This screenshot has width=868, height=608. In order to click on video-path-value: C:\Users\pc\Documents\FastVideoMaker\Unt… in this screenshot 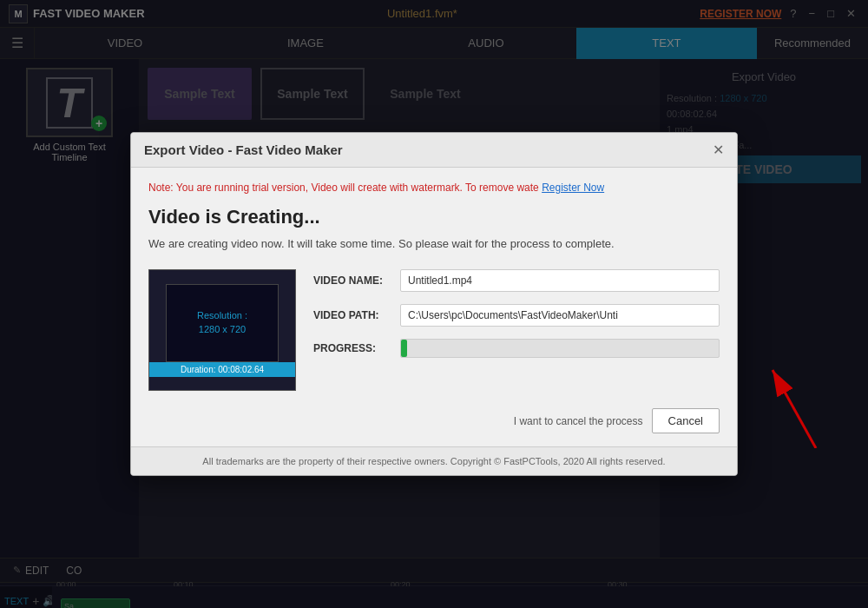, I will do `click(560, 315)`.